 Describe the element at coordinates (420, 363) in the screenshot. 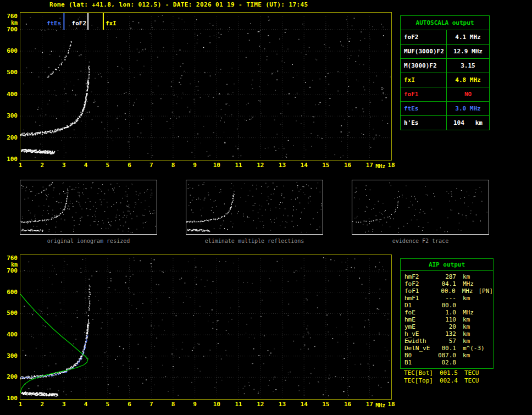

I see `aip-param-name: B1` at that location.